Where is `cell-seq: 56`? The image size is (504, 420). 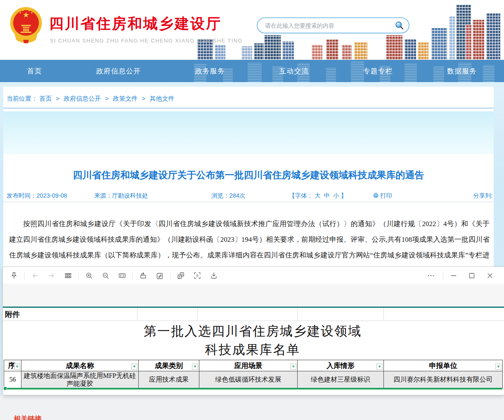 cell-seq: 56 is located at coordinates (13, 380).